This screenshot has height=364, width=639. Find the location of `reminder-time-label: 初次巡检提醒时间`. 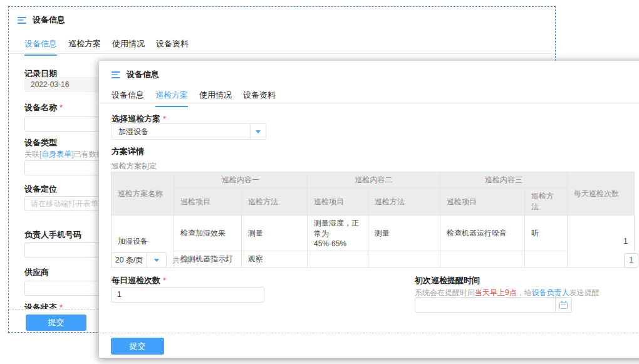

reminder-time-label: 初次巡检提醒时间 is located at coordinates (447, 281).